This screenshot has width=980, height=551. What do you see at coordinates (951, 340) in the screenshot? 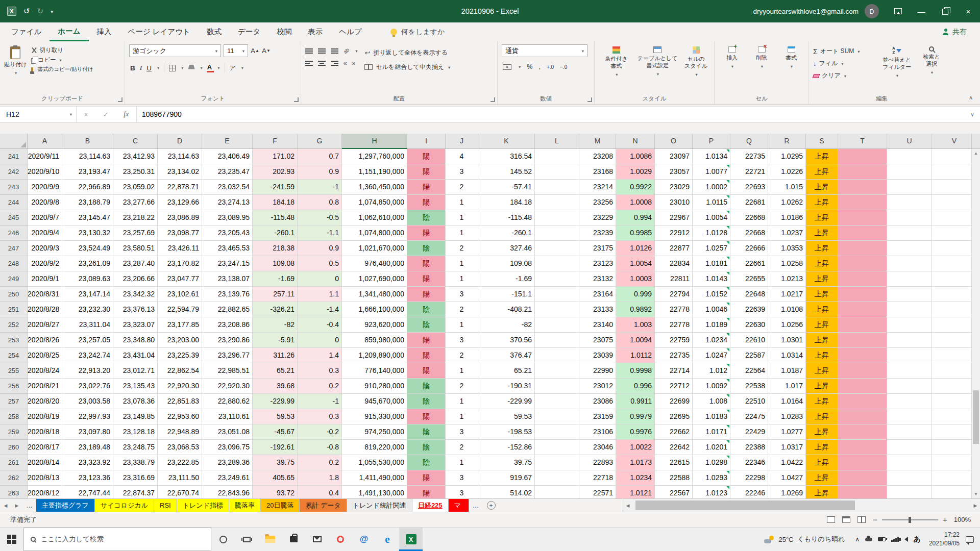
I see `cell-V253` at bounding box center [951, 340].